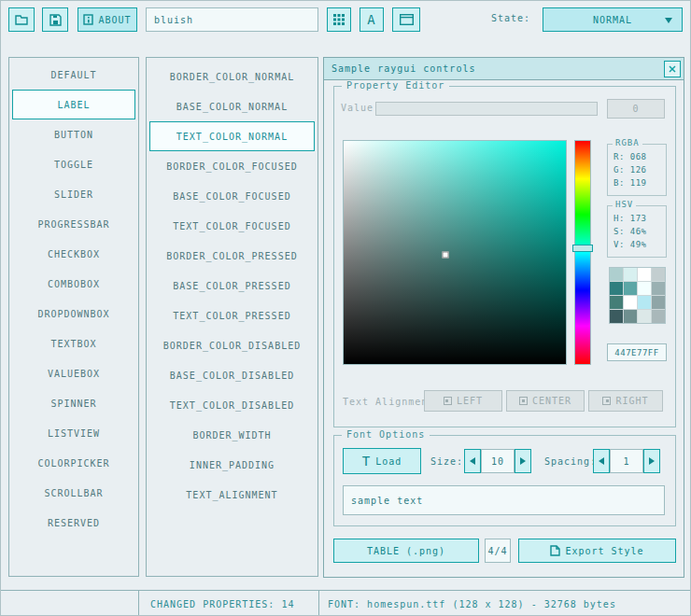 The width and height of the screenshot is (691, 616). Describe the element at coordinates (232, 166) in the screenshot. I see `properties-list-item: BORDER_COLOR_FOCUSED` at that location.